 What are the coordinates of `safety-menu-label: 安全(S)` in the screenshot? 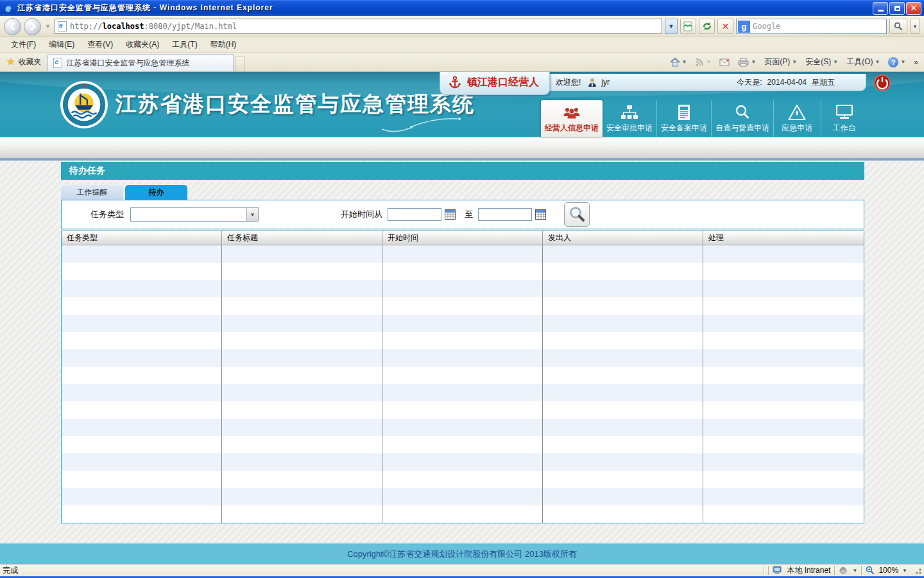 It's located at (818, 62).